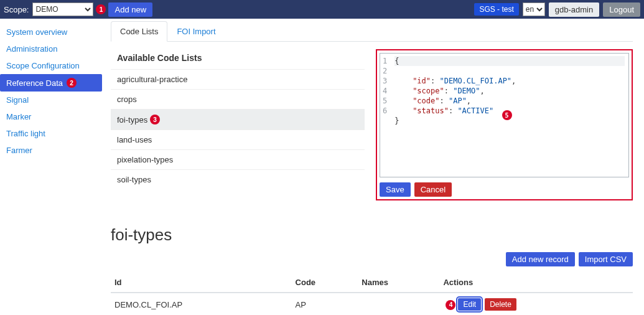 The height and width of the screenshot is (315, 644). Describe the element at coordinates (53, 66) in the screenshot. I see `sidebar-item: Scope Configuration` at that location.